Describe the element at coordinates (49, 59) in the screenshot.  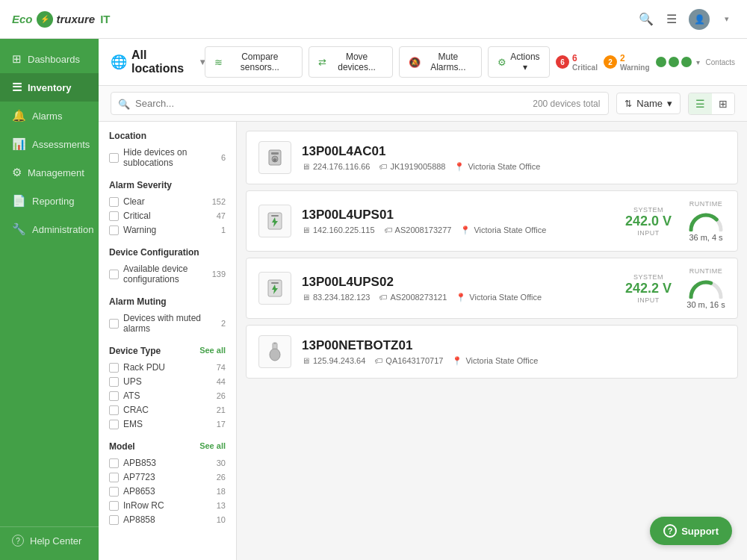
I see `sidebar-item-dashboards: ⊞ Dashboards` at that location.